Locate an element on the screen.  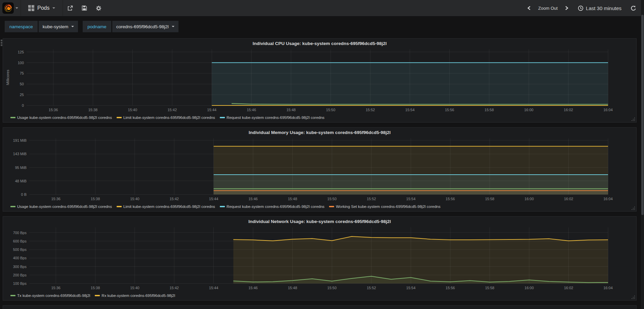
page-scrollbar is located at coordinates (643, 154).